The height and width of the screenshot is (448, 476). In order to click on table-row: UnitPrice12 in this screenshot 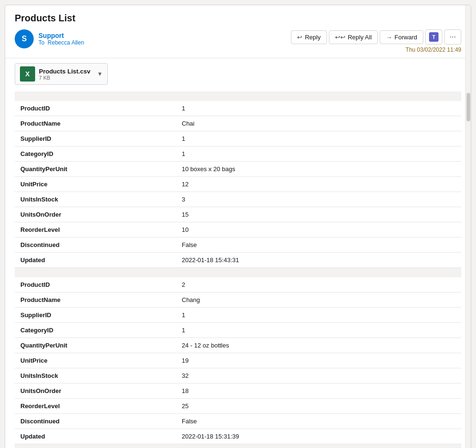, I will do `click(238, 184)`.